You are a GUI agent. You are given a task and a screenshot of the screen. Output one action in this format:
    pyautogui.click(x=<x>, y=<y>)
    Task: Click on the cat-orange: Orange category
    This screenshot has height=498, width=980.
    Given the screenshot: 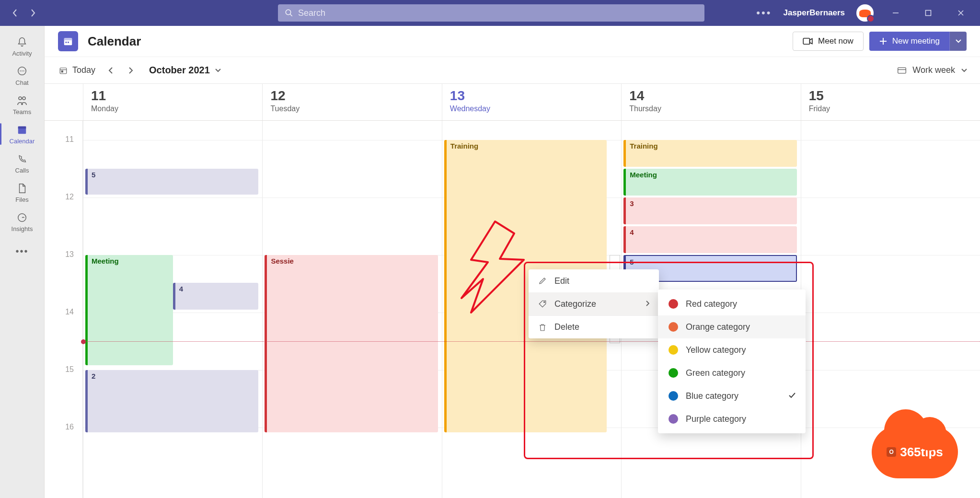 What is the action you would take?
    pyautogui.click(x=732, y=327)
    